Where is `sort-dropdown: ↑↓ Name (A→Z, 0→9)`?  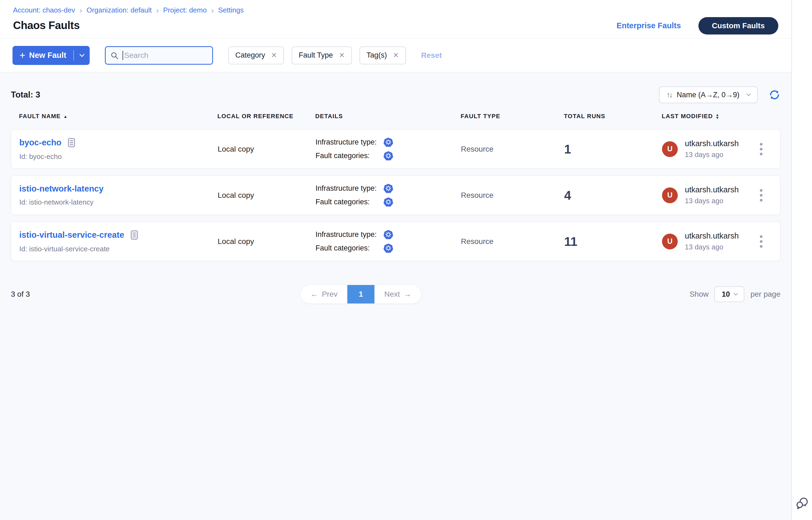
sort-dropdown: ↑↓ Name (A→Z, 0→9) is located at coordinates (708, 95).